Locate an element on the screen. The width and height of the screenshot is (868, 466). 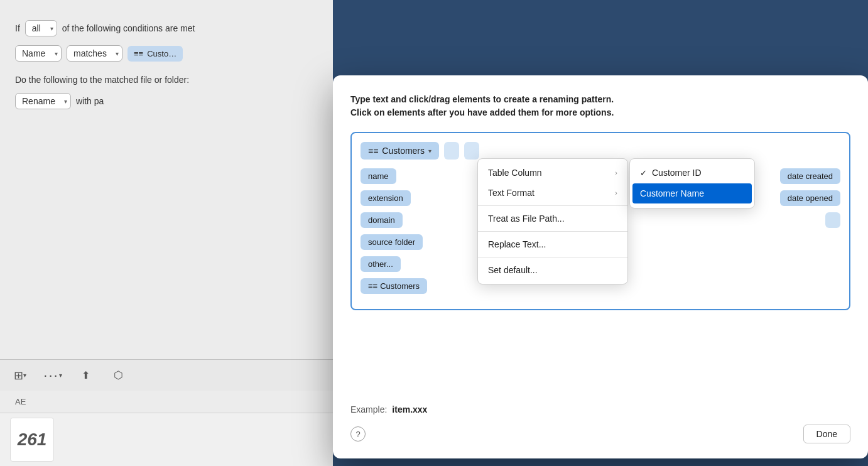
example-row: Example: item.xxx is located at coordinates (600, 406).